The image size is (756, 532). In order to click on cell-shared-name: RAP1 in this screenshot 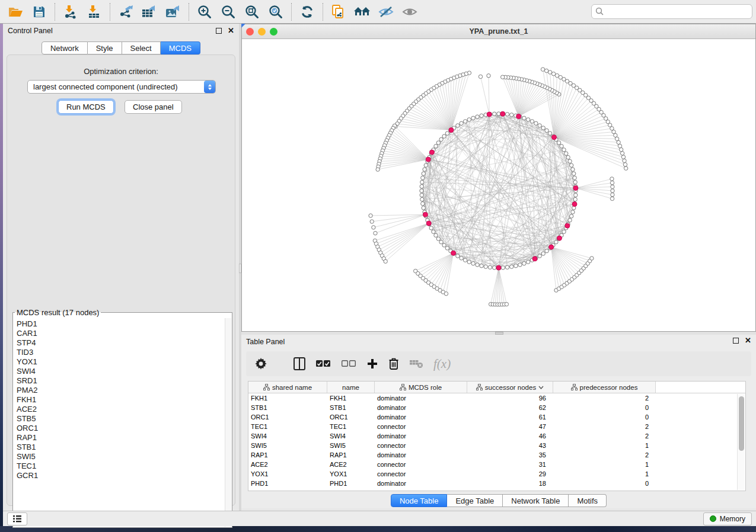, I will do `click(288, 455)`.